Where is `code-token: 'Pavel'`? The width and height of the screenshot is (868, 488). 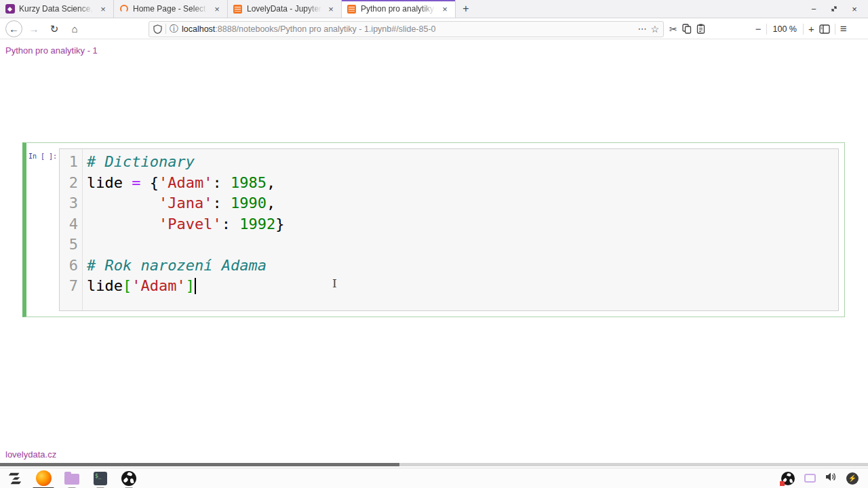
code-token: 'Pavel' is located at coordinates (190, 224).